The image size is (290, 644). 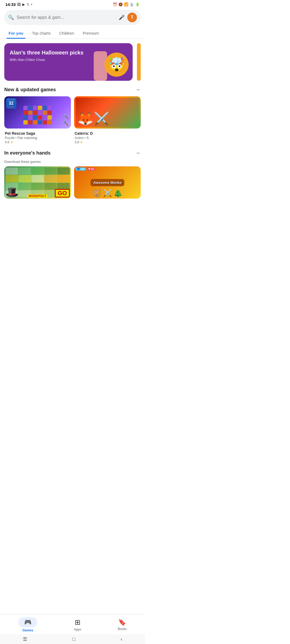 What do you see at coordinates (138, 153) in the screenshot?
I see `section-arrow-everyones-hands: →` at bounding box center [138, 153].